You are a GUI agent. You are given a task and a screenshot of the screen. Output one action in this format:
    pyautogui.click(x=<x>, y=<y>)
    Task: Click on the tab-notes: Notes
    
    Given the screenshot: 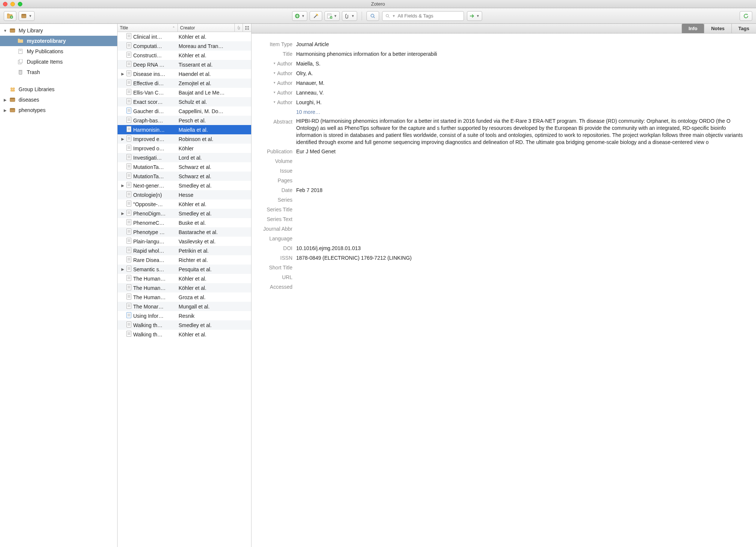 What is the action you would take?
    pyautogui.click(x=717, y=28)
    